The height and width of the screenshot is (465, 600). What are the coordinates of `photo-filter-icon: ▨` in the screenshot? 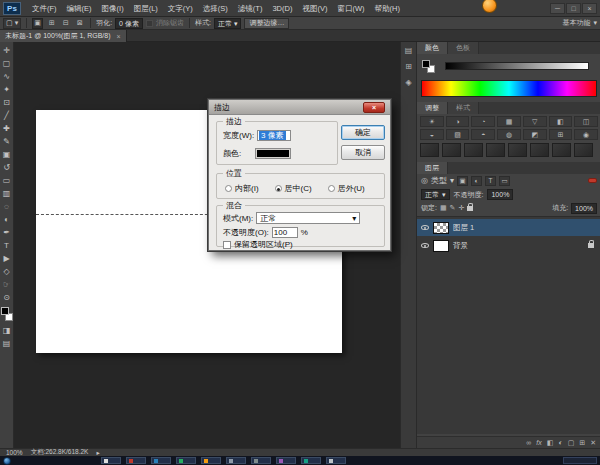 It's located at (458, 134).